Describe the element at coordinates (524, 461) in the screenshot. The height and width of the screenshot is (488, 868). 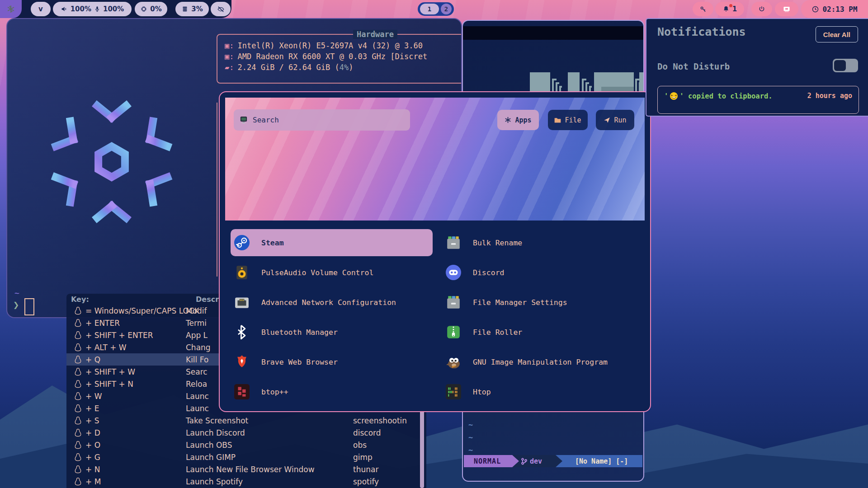
I see `git-branch-icon` at that location.